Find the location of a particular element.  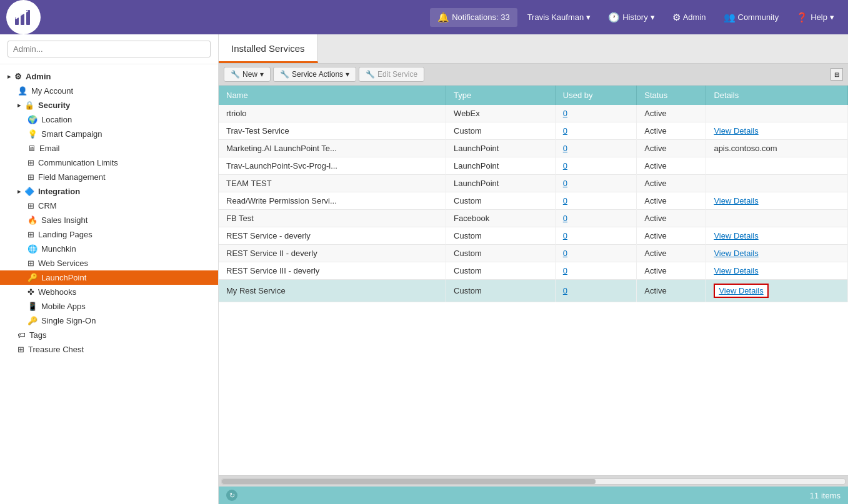

sidebar-item-treasure-chest: ⊞ Treasure Chest is located at coordinates (109, 350).